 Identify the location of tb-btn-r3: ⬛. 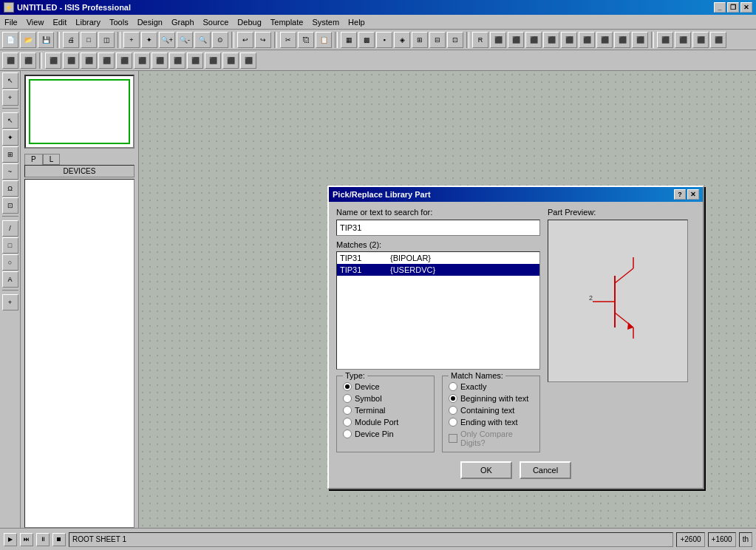
(516, 40).